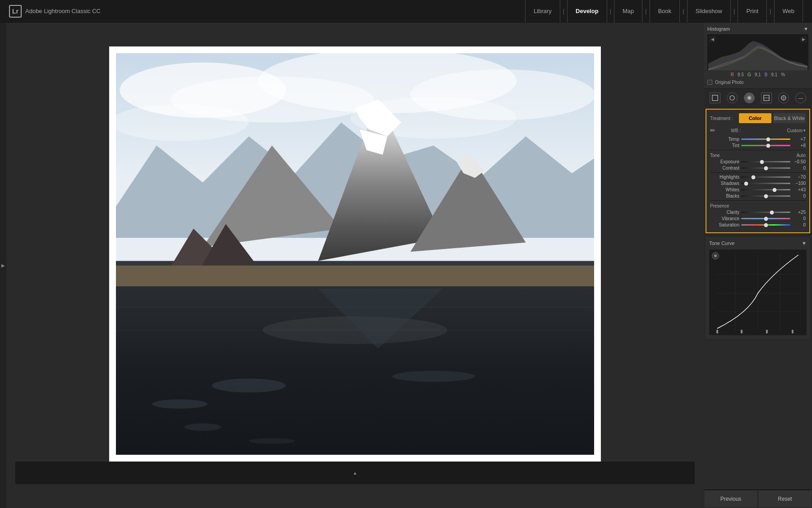 This screenshot has width=812, height=508. I want to click on vibrance-slider-track, so click(766, 218).